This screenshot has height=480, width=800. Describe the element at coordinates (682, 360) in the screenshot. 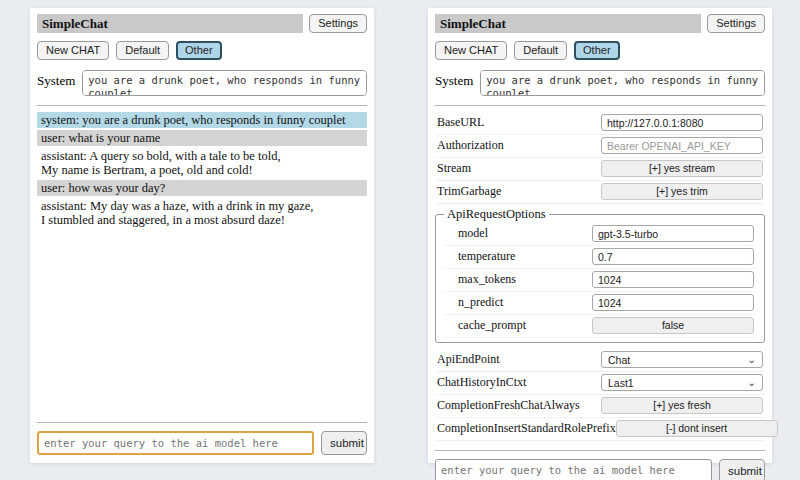

I see `api-endpoint-select: Chat ⌄` at that location.